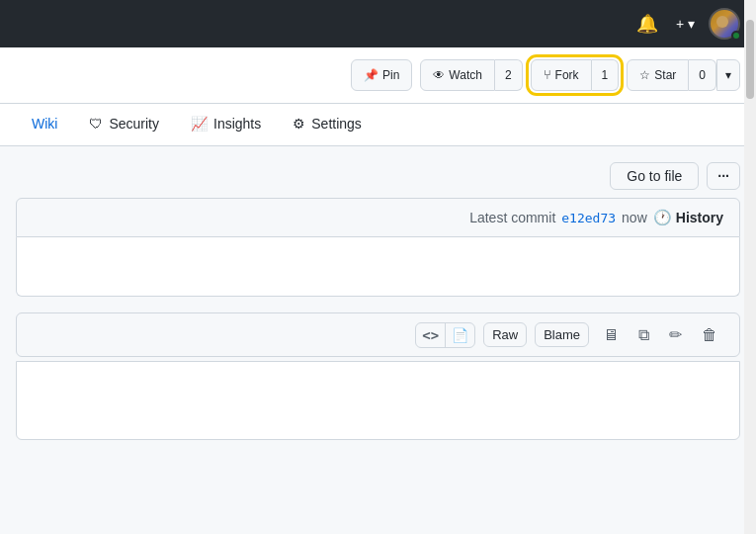 The height and width of the screenshot is (534, 756). What do you see at coordinates (378, 400) in the screenshot?
I see `bottom-content-area` at bounding box center [378, 400].